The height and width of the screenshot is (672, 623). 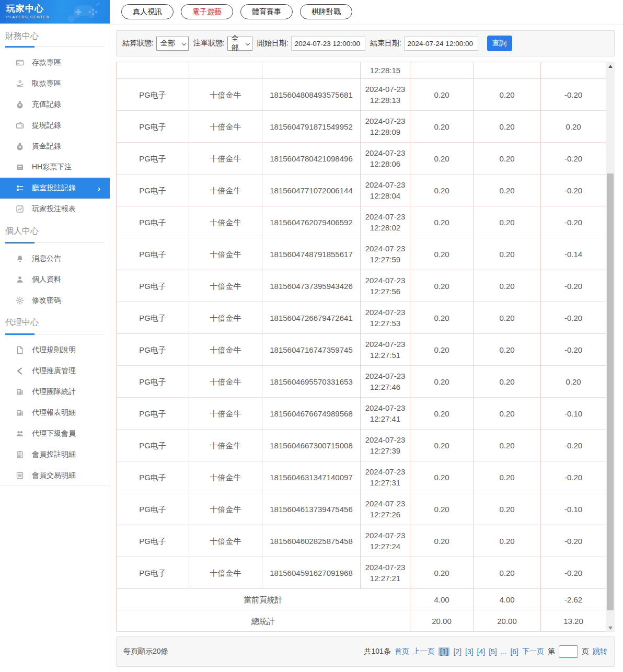 What do you see at coordinates (20, 392) in the screenshot?
I see `report-icon` at bounding box center [20, 392].